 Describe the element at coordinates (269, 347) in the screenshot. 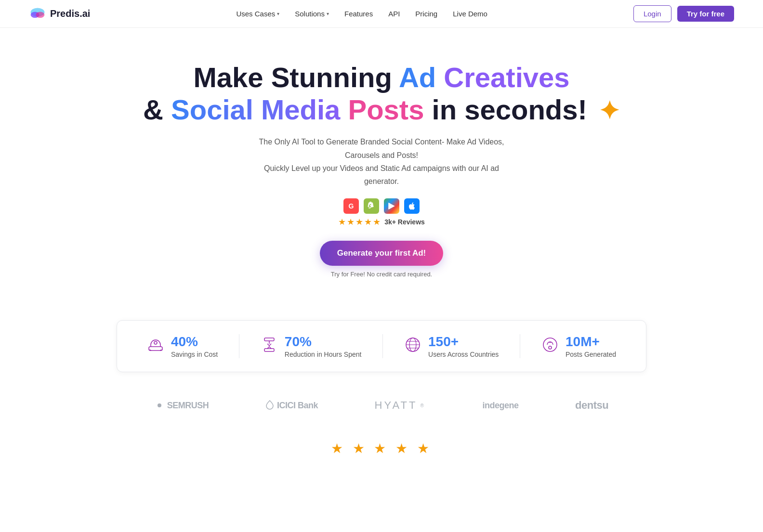

I see `hours-icon` at that location.